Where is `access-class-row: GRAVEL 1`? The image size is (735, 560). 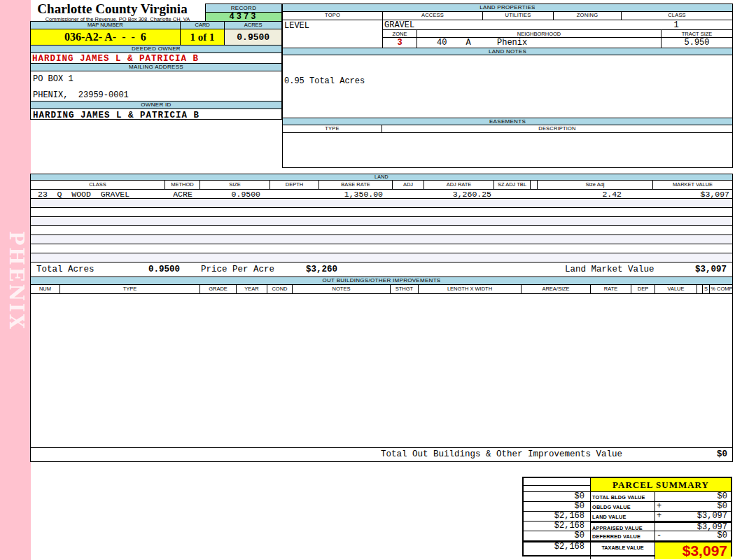 access-class-row: GRAVEL 1 is located at coordinates (557, 25).